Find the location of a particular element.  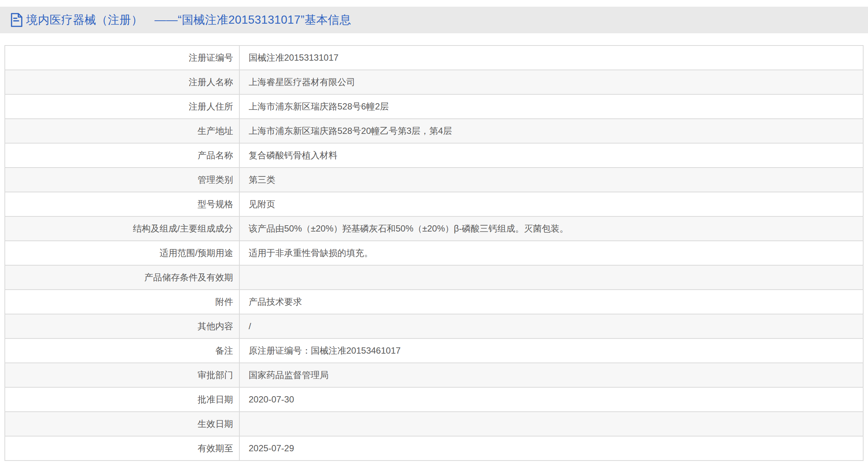

table-row: 生产地址上海市浦东新区瑞庆路528号20幢乙号第3层，第4层 is located at coordinates (434, 131).